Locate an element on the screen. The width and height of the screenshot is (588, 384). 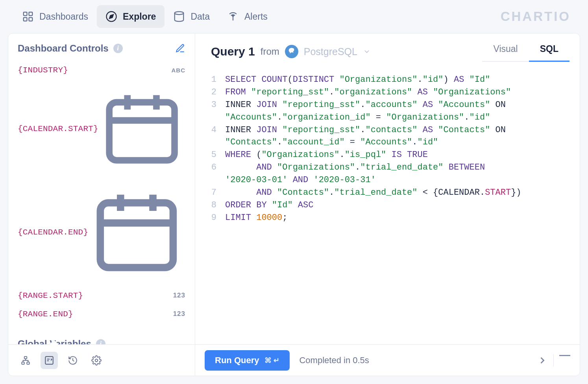
query-status: Completed in 0.5s is located at coordinates (334, 360).